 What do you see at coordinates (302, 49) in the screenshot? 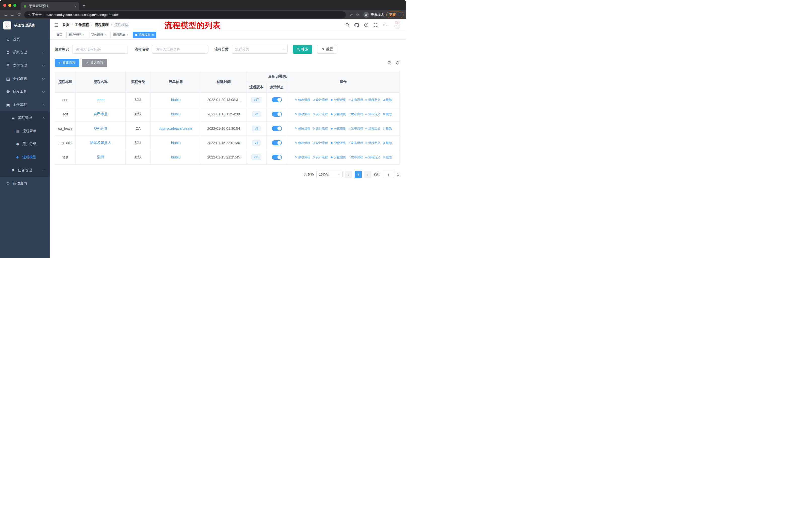
I see `search-button: 搜索` at bounding box center [302, 49].